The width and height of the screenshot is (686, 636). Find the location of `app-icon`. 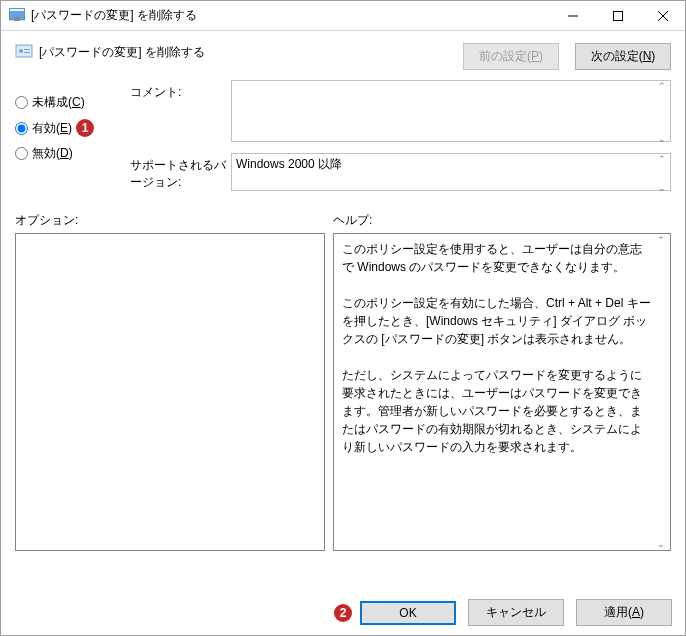

app-icon is located at coordinates (17, 16).